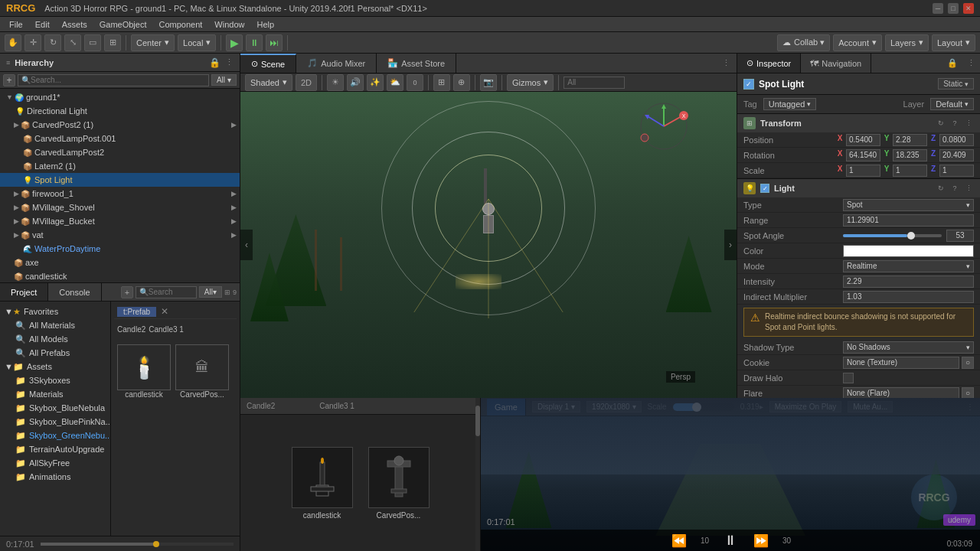 The image size is (980, 551). Describe the element at coordinates (119, 111) in the screenshot. I see `hierarchy-item-directionallight: 💡 Directional Light` at that location.